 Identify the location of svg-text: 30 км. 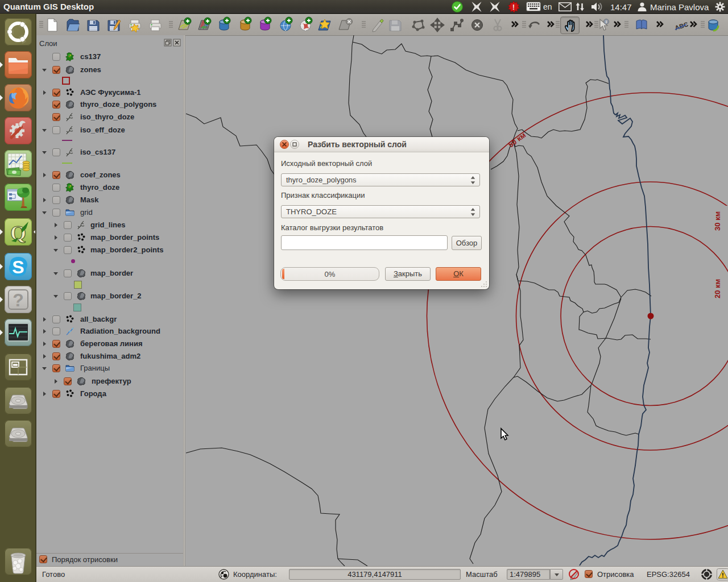
(718, 221).